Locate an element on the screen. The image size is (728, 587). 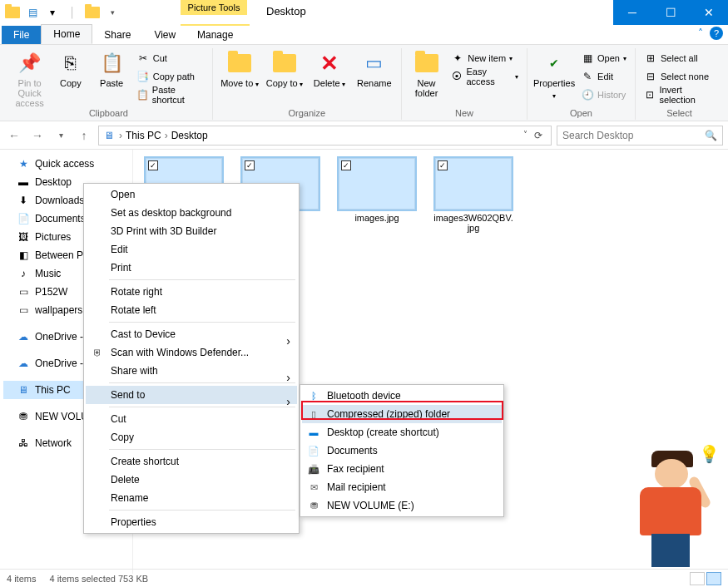
context-menu-item: Set as desktop background is located at coordinates (191, 213).